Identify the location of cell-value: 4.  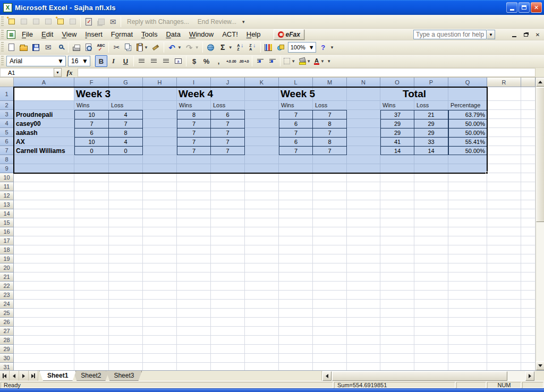
(125, 142).